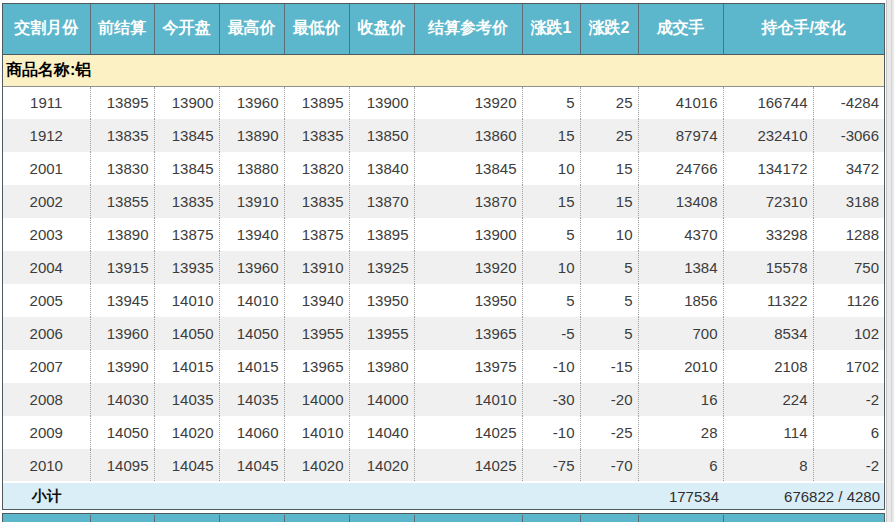 The image size is (894, 522). What do you see at coordinates (468, 466) in the screenshot?
I see `table-cell: 14025` at bounding box center [468, 466].